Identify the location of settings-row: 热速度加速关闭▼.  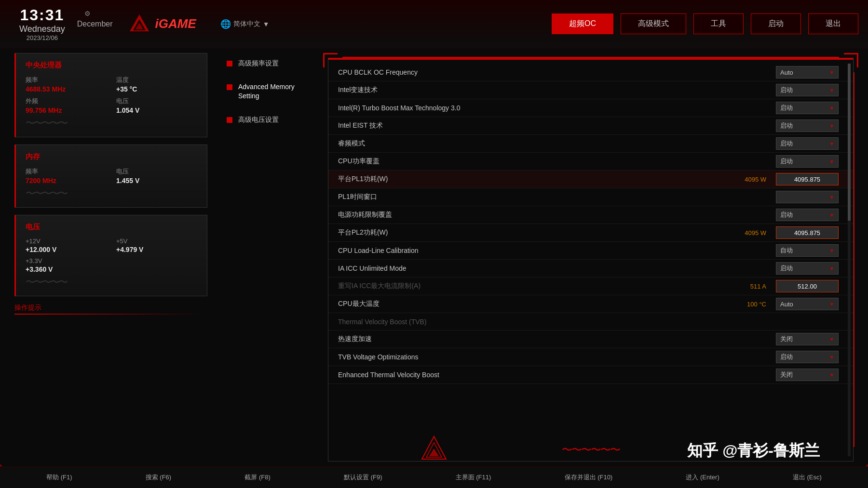
(591, 339).